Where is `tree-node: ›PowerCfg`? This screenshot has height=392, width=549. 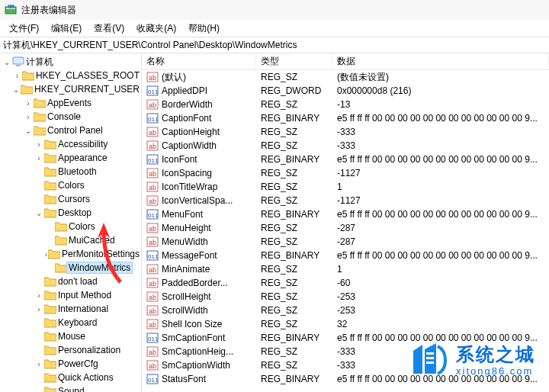 tree-node: ›PowerCfg is located at coordinates (70, 364).